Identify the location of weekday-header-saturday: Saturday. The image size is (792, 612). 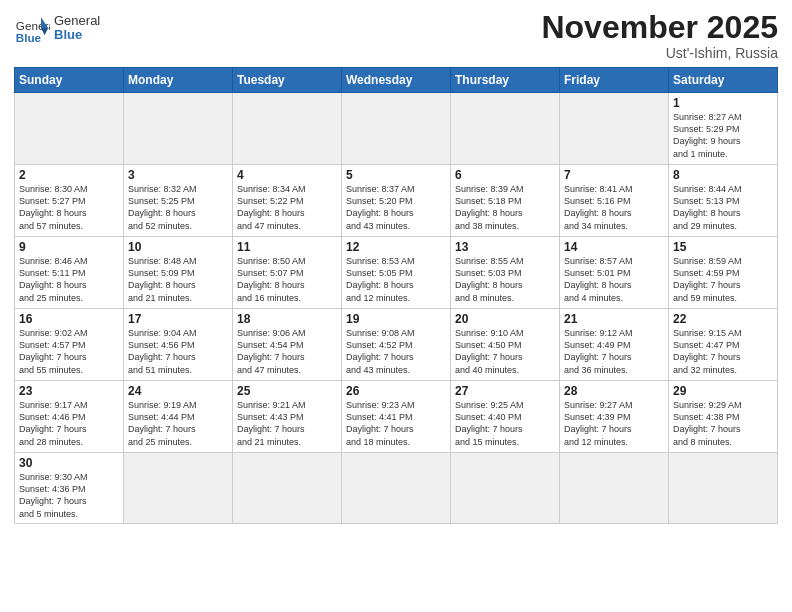
(724, 80).